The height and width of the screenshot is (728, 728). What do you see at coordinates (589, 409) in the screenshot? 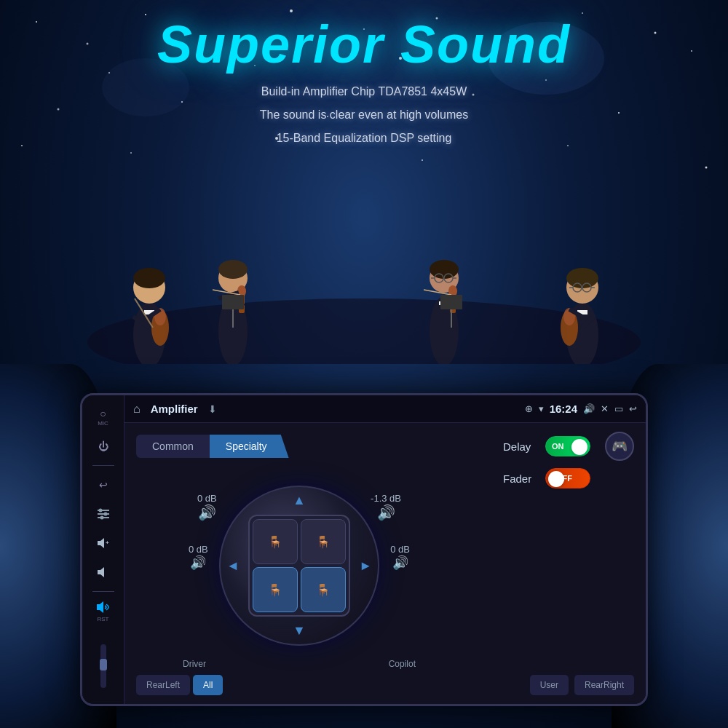
I see `volume-icon: 🔊` at bounding box center [589, 409].